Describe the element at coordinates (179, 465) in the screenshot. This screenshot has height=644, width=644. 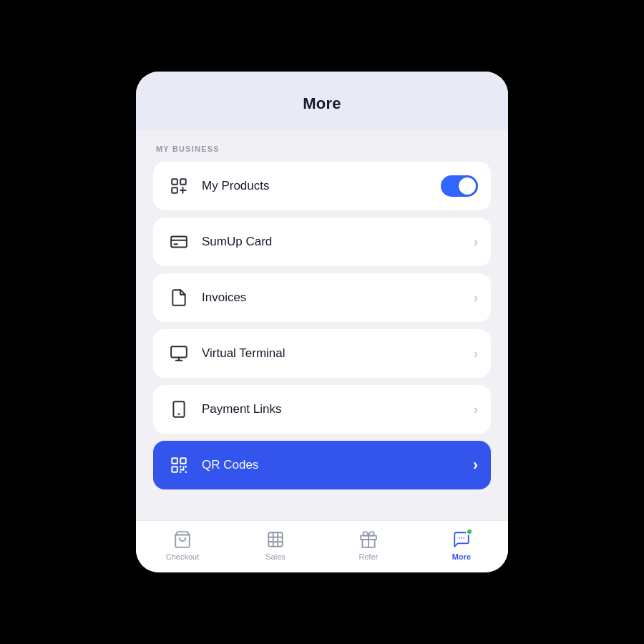
I see `qr-codes-icon` at that location.